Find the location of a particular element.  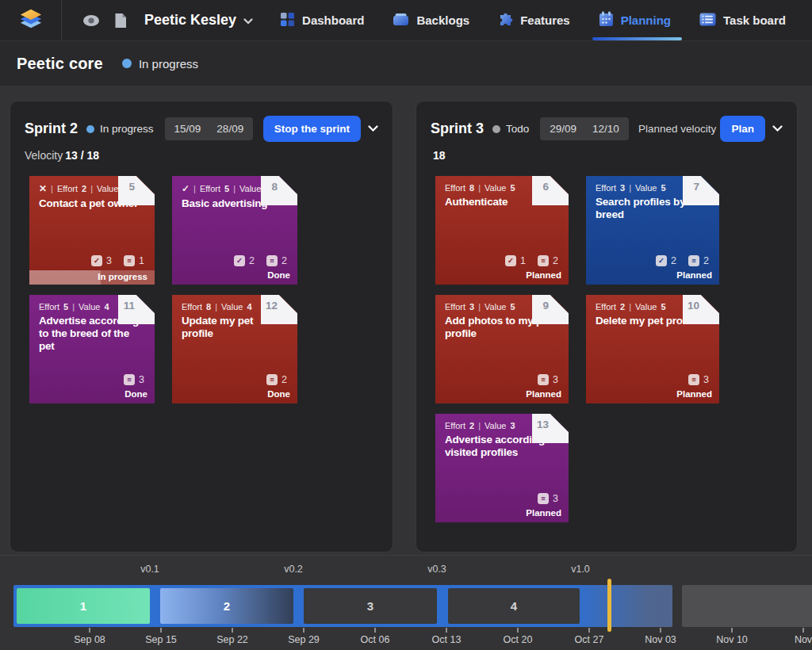

date-label: Oct 27 is located at coordinates (590, 640).